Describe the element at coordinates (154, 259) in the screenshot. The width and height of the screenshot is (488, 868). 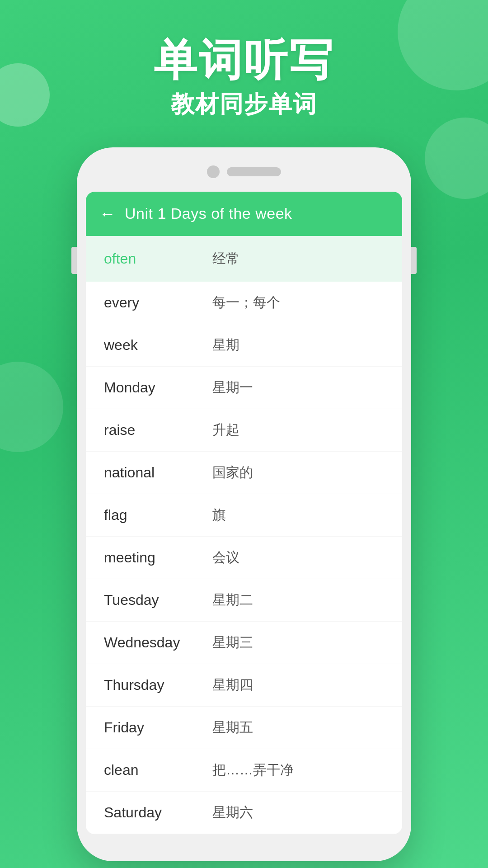
I see `word-english: often` at that location.